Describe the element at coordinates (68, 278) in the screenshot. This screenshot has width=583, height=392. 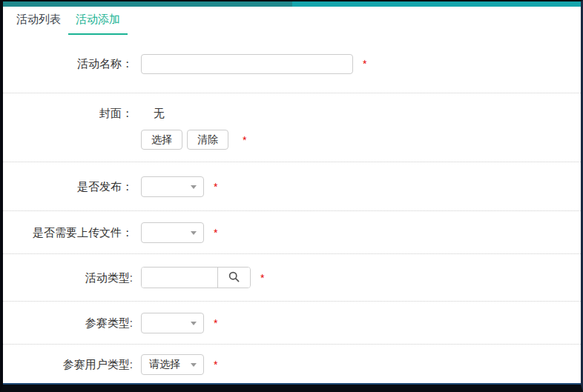
I see `activity-type-label: 活动类型:` at that location.